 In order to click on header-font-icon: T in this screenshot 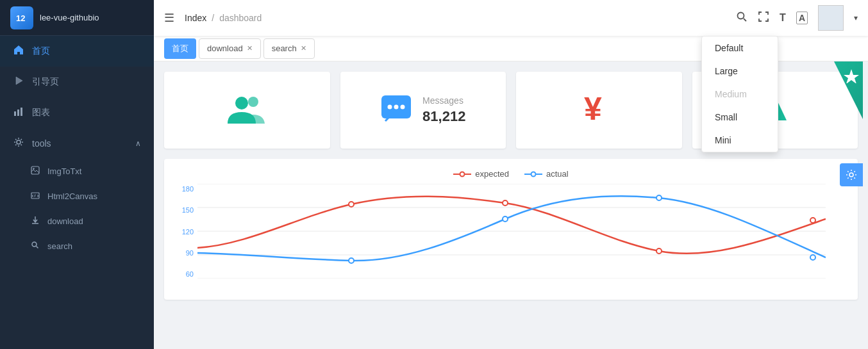, I will do `click(783, 18)`.